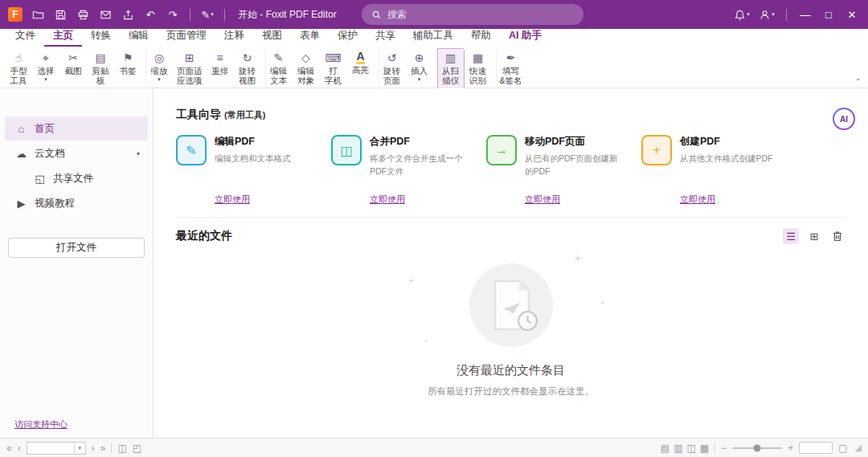 Image resolution: width=868 pixels, height=457 pixels. I want to click on menu-tab: 表单, so click(310, 37).